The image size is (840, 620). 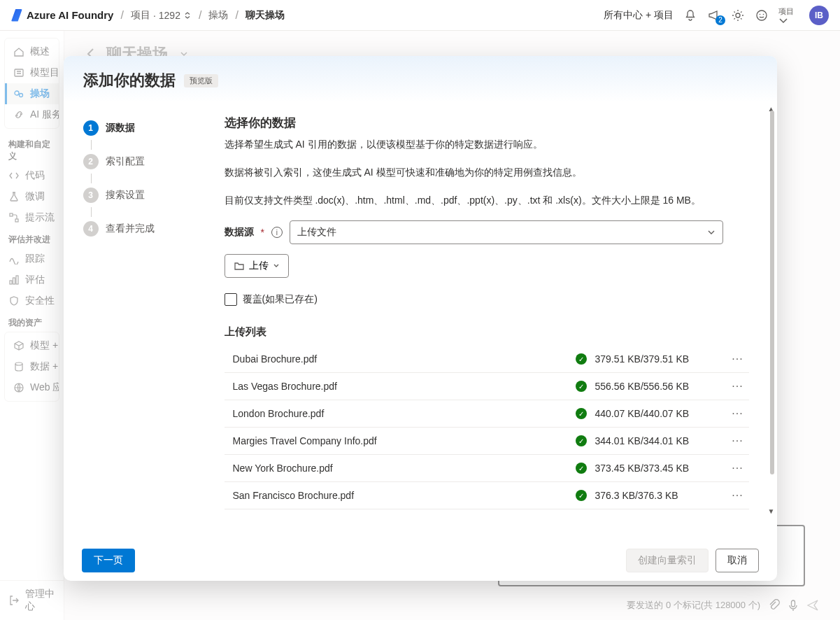 What do you see at coordinates (487, 172) in the screenshot?
I see `content-p2: 数据将被引入索引，这使生成式 AI 模型可快速和准确地为你的特定用例查找信息。` at bounding box center [487, 172].